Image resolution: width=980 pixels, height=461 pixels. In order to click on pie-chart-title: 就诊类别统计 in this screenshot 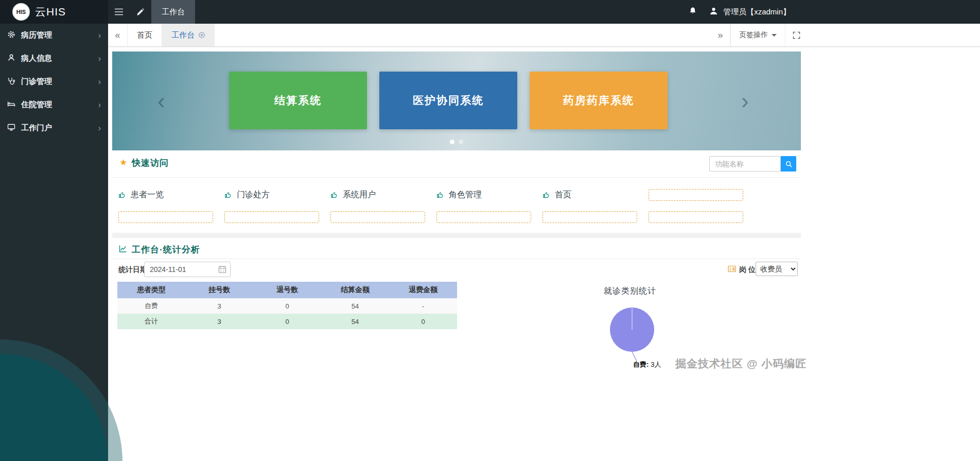, I will do `click(630, 292)`.